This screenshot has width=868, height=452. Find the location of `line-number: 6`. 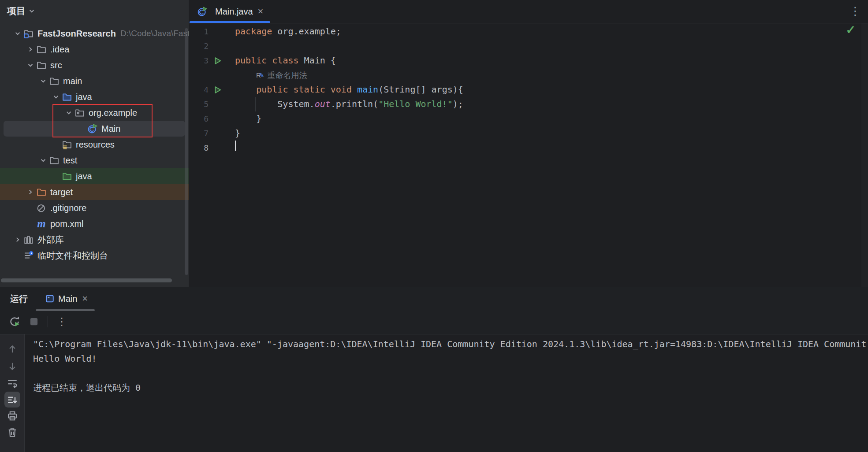

line-number: 6 is located at coordinates (198, 119).